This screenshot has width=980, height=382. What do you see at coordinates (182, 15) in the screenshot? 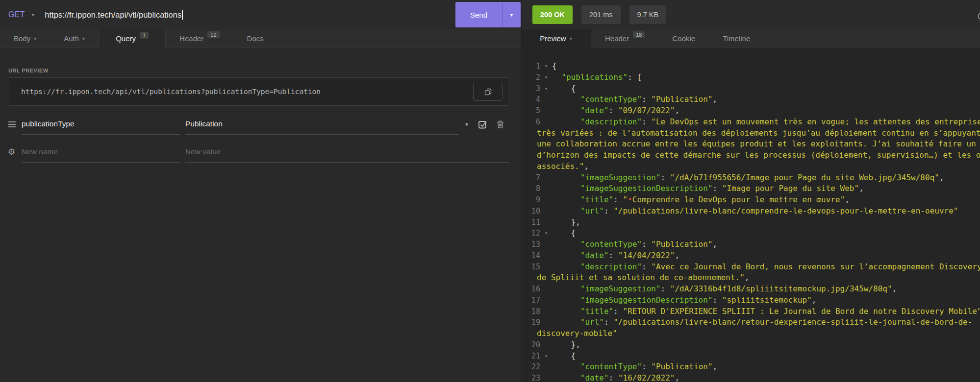
I see `text-cursor` at bounding box center [182, 15].